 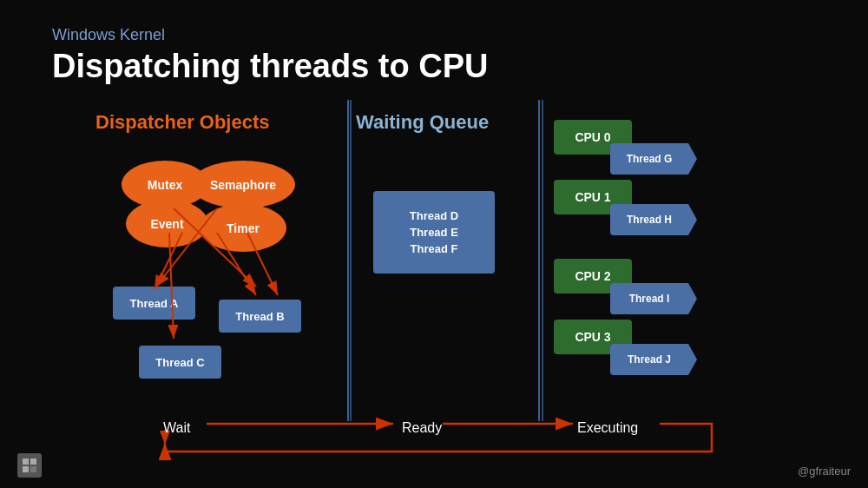 What do you see at coordinates (348, 260) in the screenshot?
I see `divider-left` at bounding box center [348, 260].